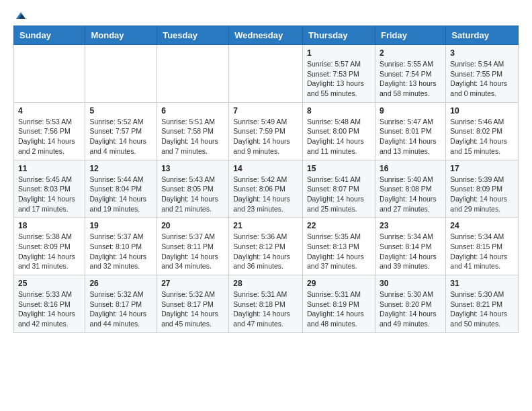  What do you see at coordinates (121, 36) in the screenshot?
I see `weekday-header-monday: Monday` at bounding box center [121, 36].